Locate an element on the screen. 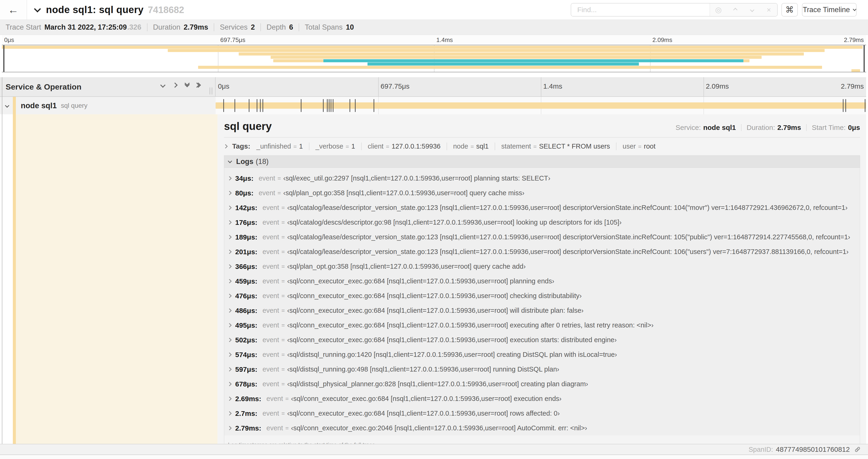  trace-minimap is located at coordinates (434, 59).